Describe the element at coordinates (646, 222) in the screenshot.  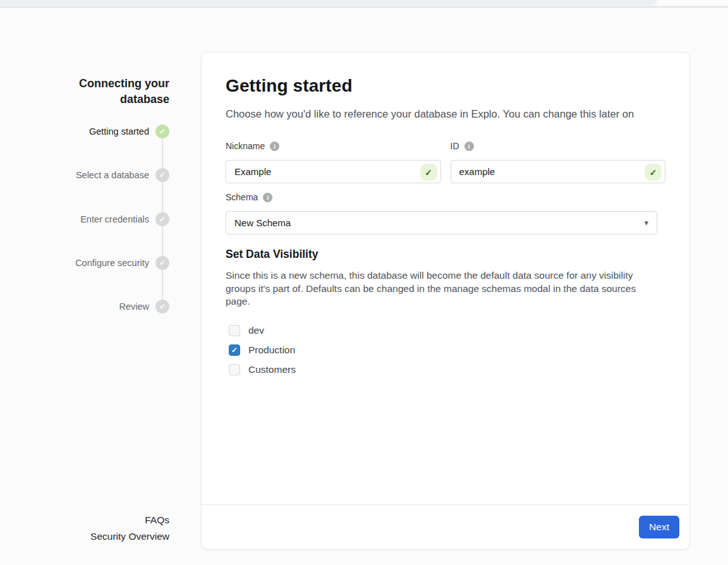
I see `chevron-down-icon: ▾` at that location.